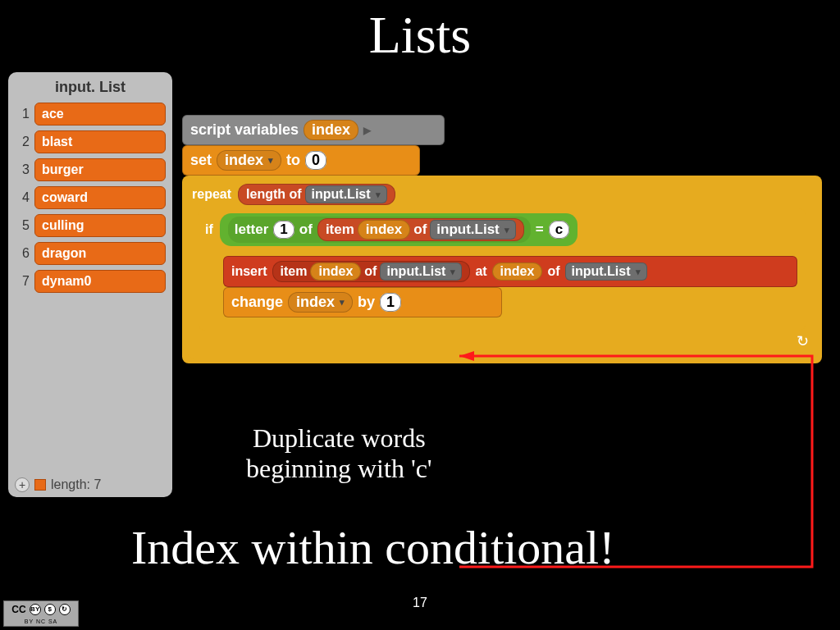 The height and width of the screenshot is (630, 840). Describe the element at coordinates (366, 302) in the screenshot. I see `block-label: by` at that location.